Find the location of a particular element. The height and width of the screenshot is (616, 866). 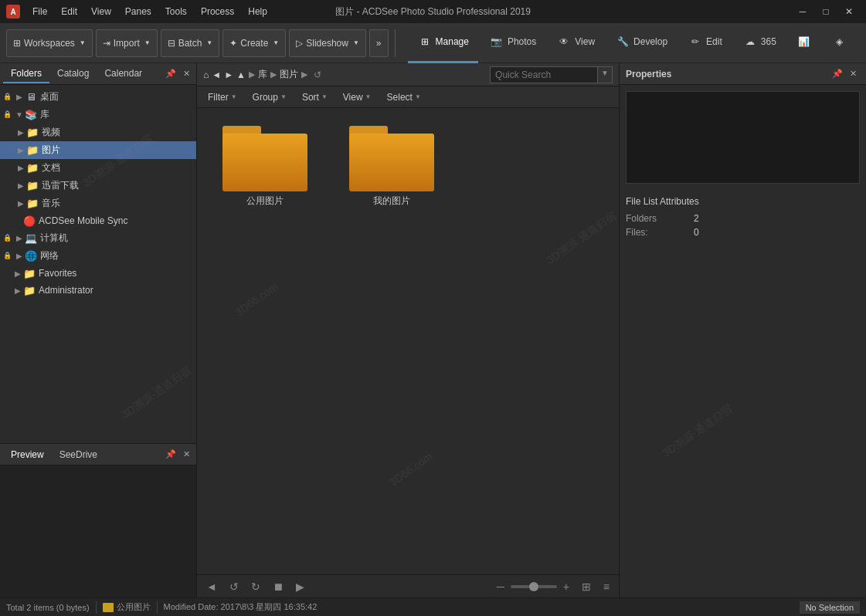

mode-tab-365: ☁365 is located at coordinates (759, 43).